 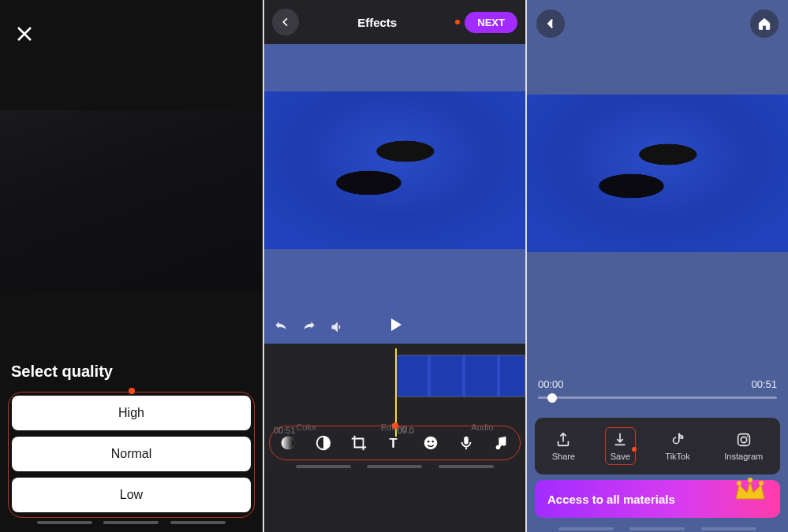 I want to click on tool-mic, so click(x=466, y=443).